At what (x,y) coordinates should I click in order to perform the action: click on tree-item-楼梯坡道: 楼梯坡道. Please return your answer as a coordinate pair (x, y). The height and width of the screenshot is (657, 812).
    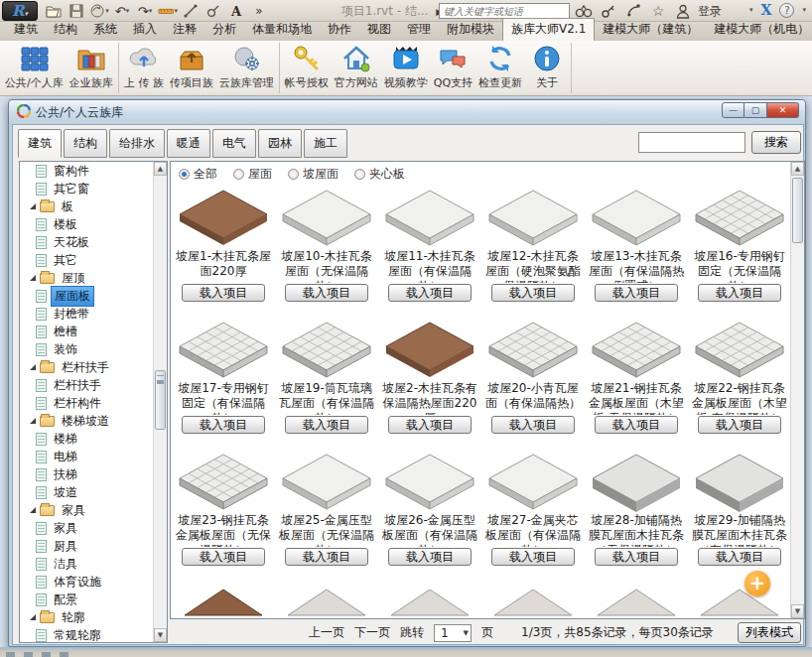
    Looking at the image, I should click on (93, 421).